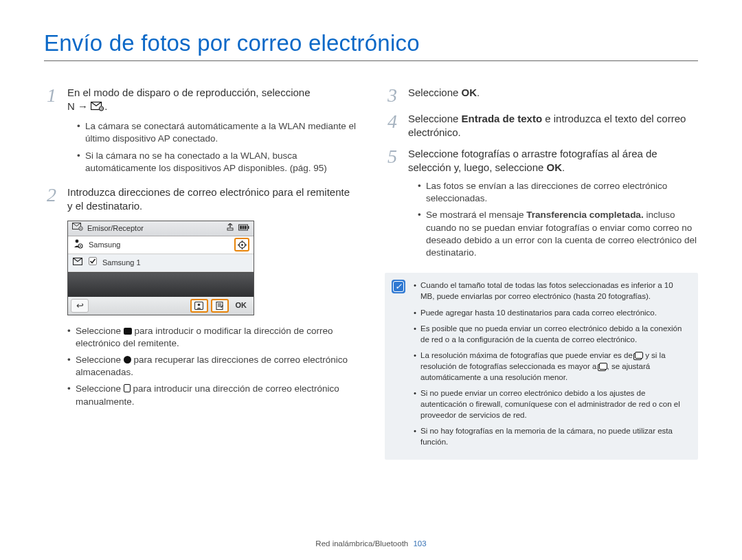  I want to click on step1-bullet: Si la cámara no se ha conectado a la WLA…, so click(217, 162).